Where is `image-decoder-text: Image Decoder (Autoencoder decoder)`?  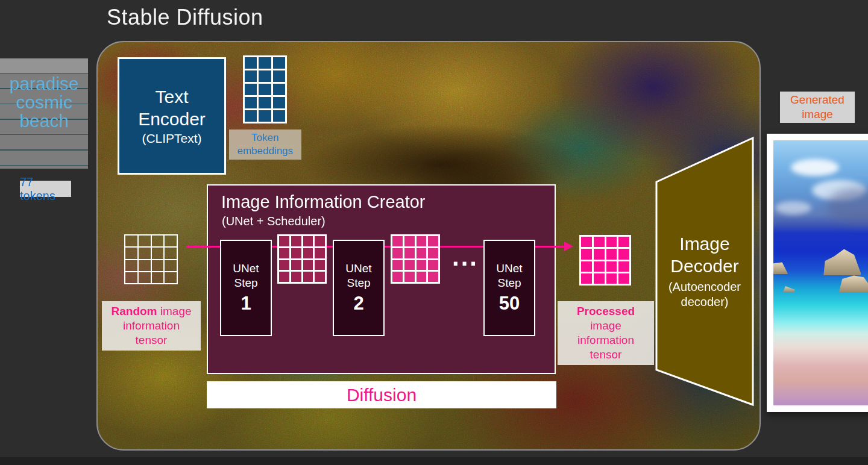 image-decoder-text: Image Decoder (Autoencoder decoder) is located at coordinates (705, 271).